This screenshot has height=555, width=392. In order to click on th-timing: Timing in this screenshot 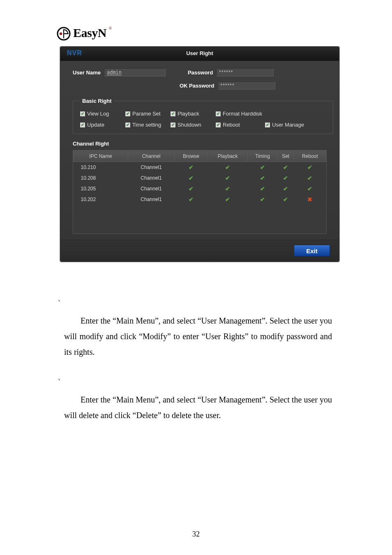, I will do `click(263, 156)`.